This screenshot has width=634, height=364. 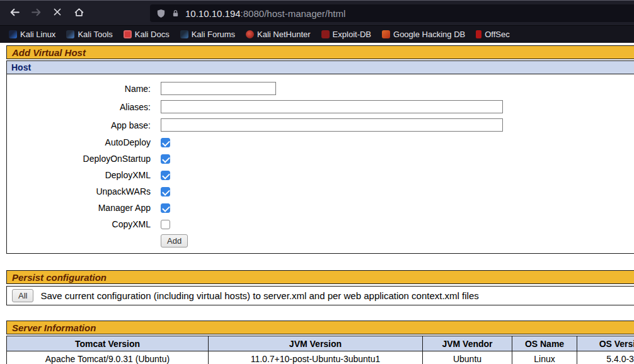 I want to click on server-information-title: Server Information, so click(x=320, y=327).